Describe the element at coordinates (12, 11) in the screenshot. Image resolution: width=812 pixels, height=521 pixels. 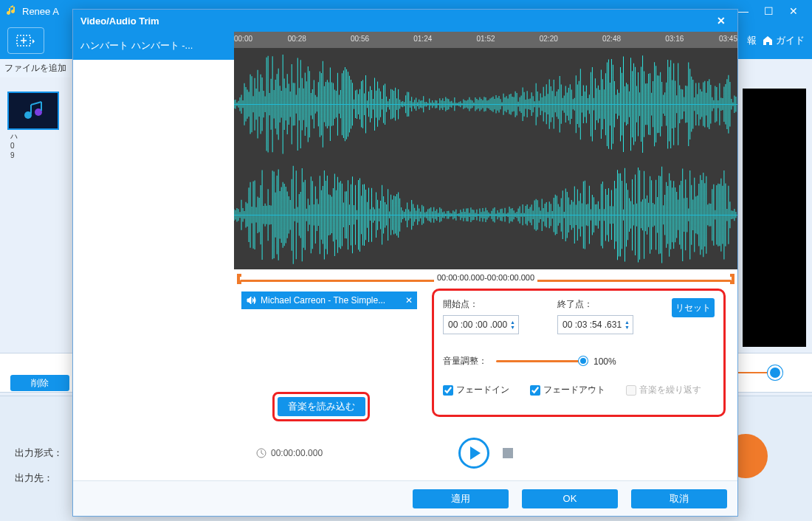
I see `music-note-icon` at that location.